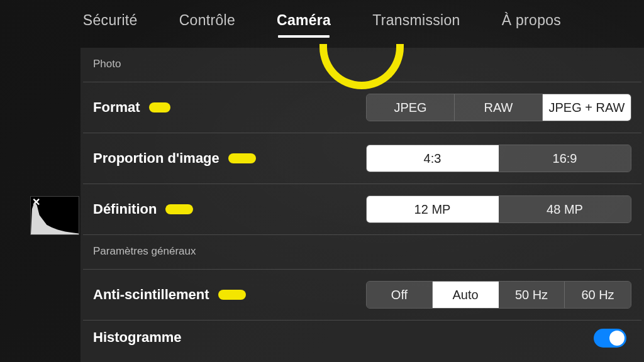 Image resolution: width=644 pixels, height=362 pixels. Describe the element at coordinates (55, 216) in the screenshot. I see `histogram-thumbnail: ✕` at that location.